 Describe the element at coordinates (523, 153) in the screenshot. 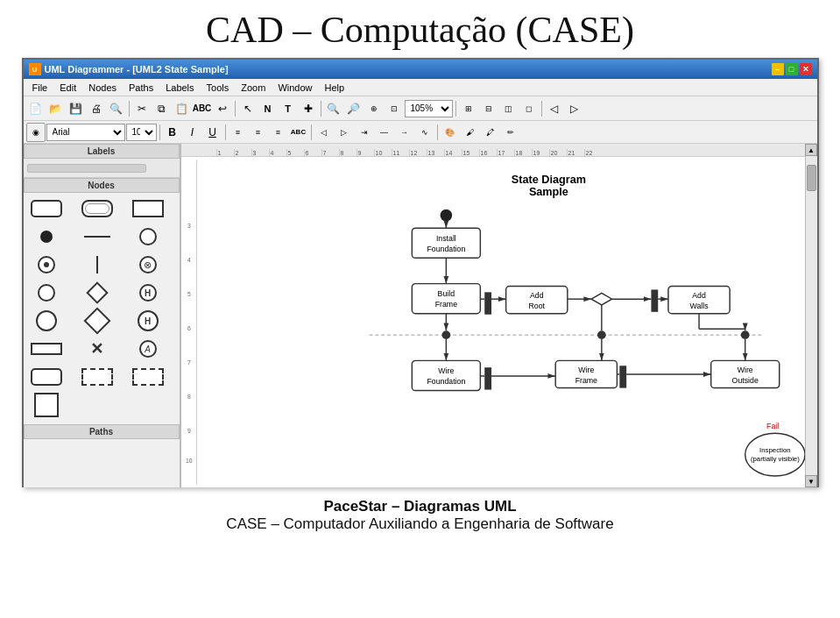

I see `ruler-18: 18` at that location.